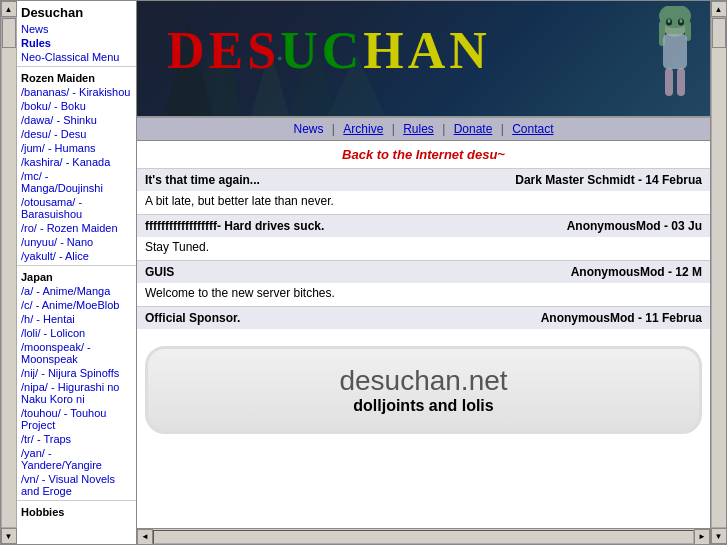 Image resolution: width=727 pixels, height=545 pixels. What do you see at coordinates (76, 485) in the screenshot?
I see `sidebar-item-vn: /vn/ - Visual Novelsand Eroge` at bounding box center [76, 485].